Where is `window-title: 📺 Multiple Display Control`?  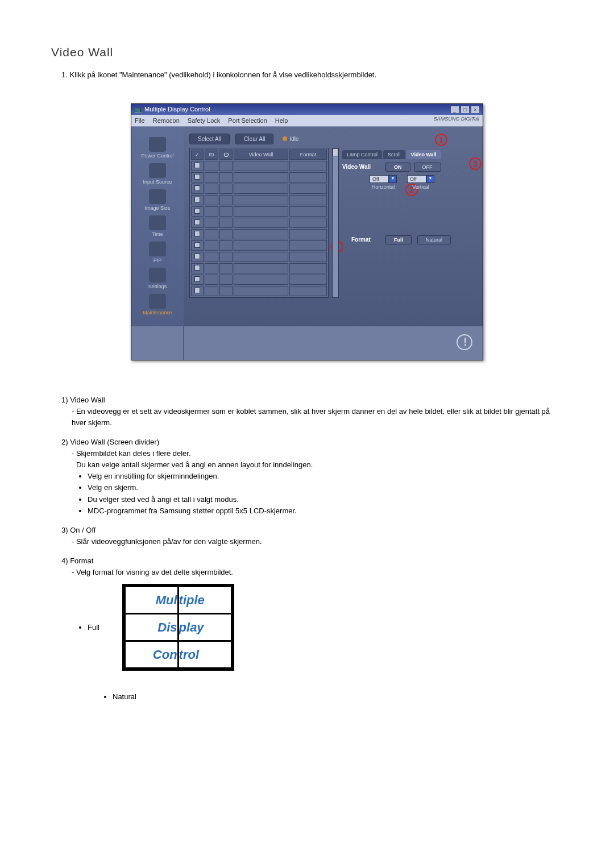
window-title: 📺 Multiple Display Control is located at coordinates (173, 109).